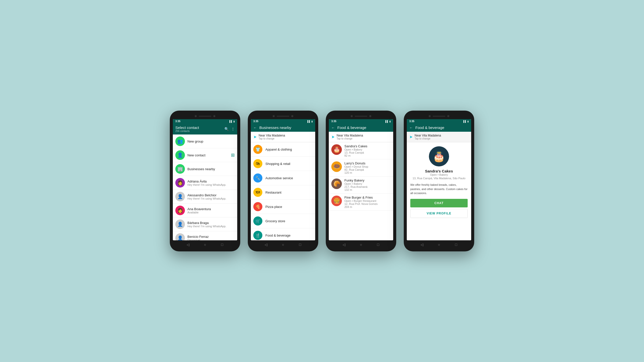  What do you see at coordinates (283, 164) in the screenshot?
I see `cat-shopping: 🛍 Shopping & retail` at bounding box center [283, 164].